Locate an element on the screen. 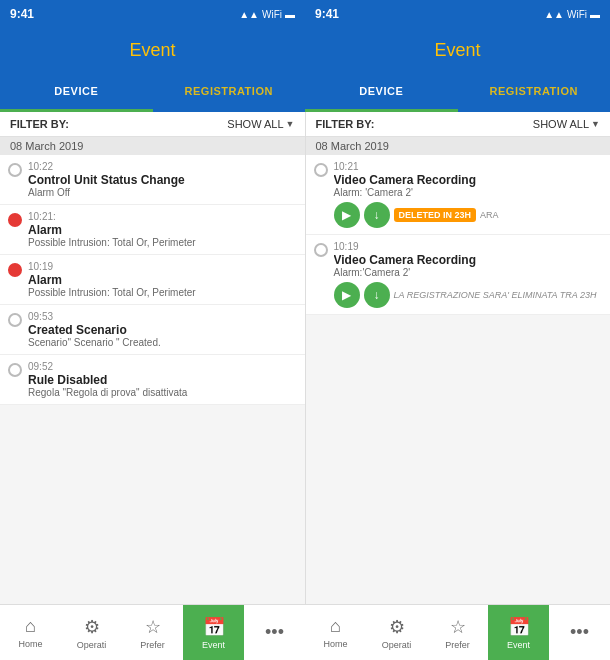 This screenshot has height=660, width=610. nav-more-left: ••• is located at coordinates (274, 632).